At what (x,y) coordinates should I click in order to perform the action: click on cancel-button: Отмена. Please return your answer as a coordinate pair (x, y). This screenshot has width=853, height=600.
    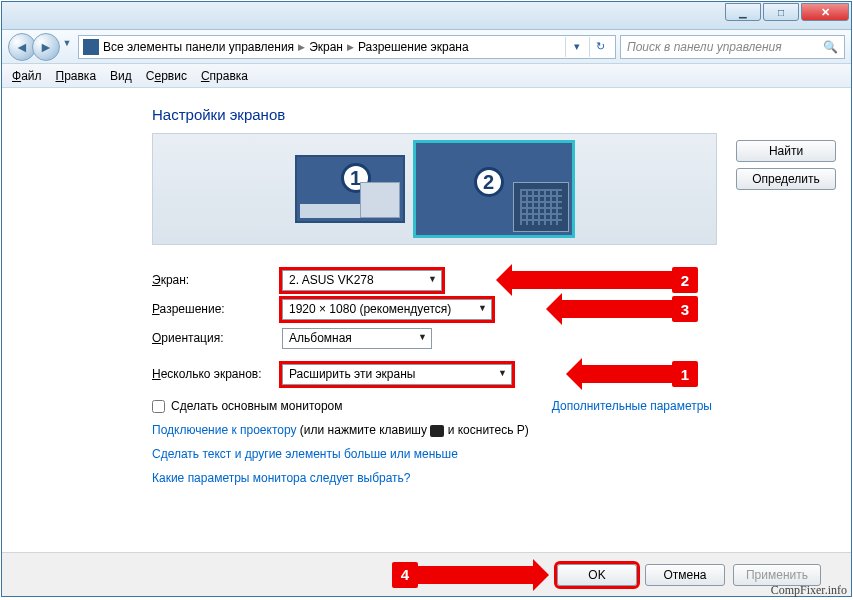
    Looking at the image, I should click on (685, 575).